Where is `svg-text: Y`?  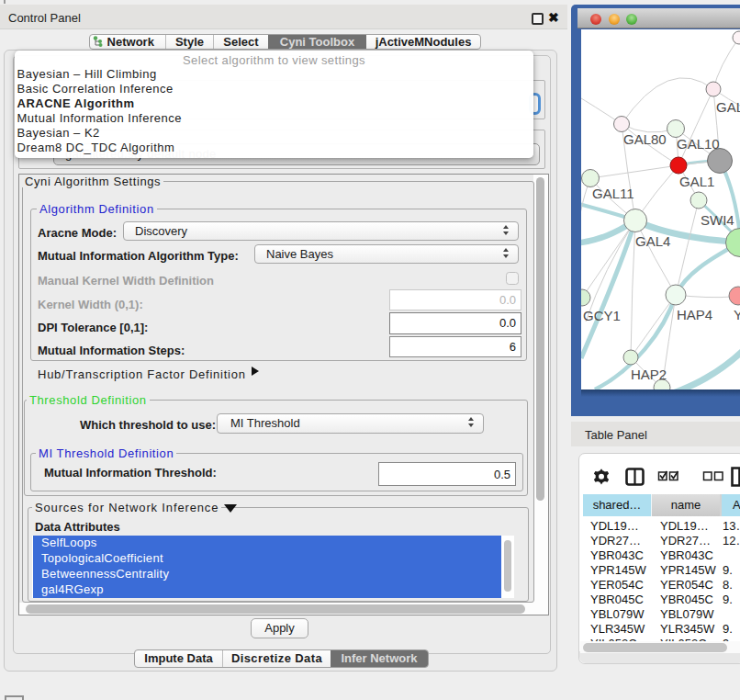
svg-text: Y is located at coordinates (736, 314).